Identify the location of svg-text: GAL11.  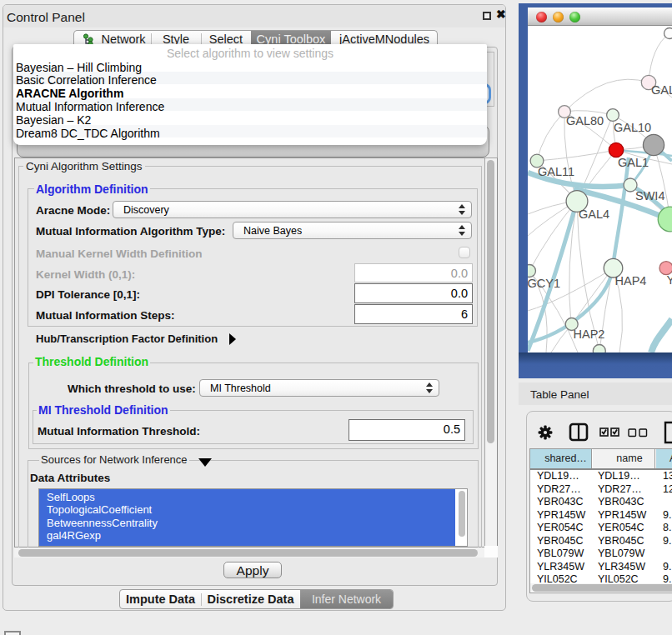
(556, 172).